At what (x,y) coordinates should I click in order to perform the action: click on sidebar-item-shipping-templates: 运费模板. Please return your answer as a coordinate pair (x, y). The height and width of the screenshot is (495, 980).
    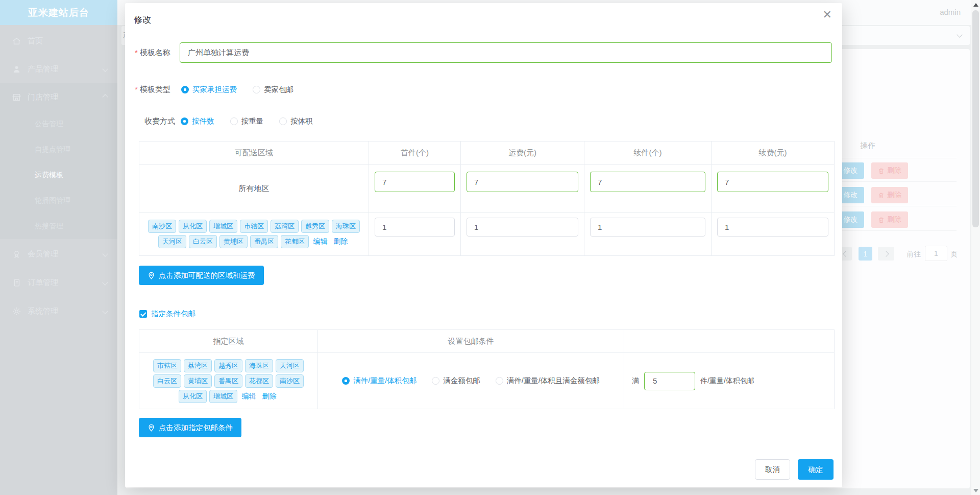
    Looking at the image, I should click on (59, 175).